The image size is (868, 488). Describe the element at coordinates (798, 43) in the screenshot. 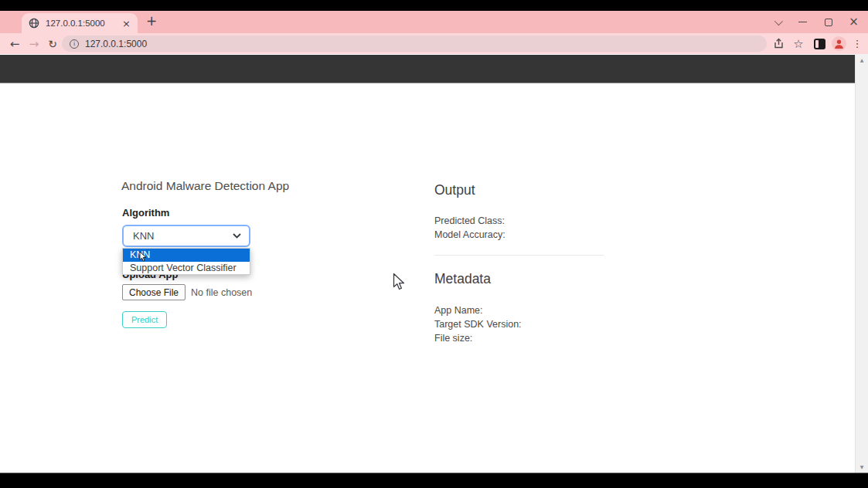

I see `bookmark-star-icon: ☆` at that location.